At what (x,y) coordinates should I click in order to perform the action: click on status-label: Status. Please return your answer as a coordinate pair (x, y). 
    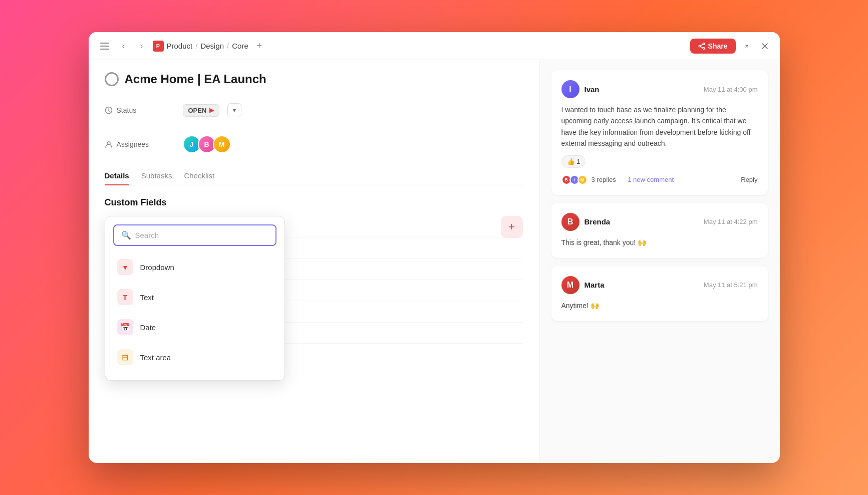
    Looking at the image, I should click on (140, 110).